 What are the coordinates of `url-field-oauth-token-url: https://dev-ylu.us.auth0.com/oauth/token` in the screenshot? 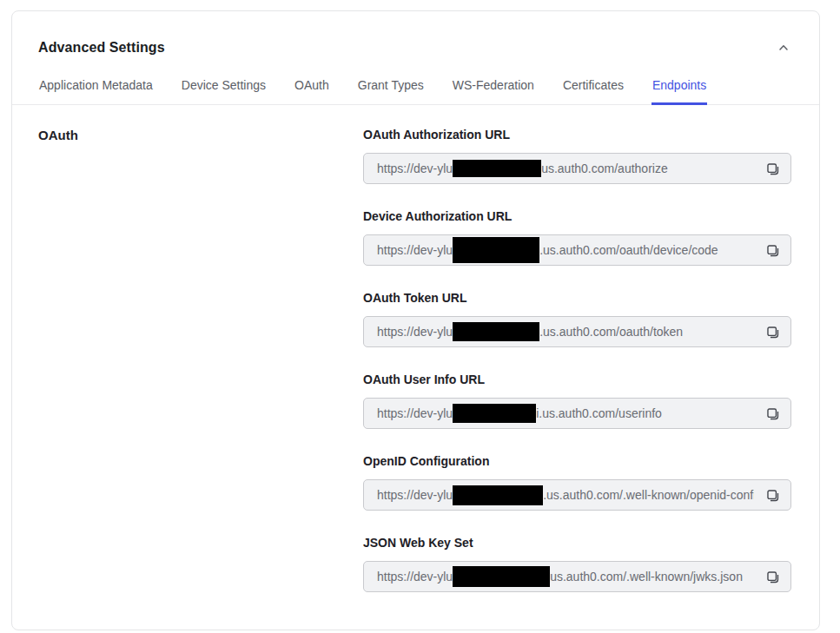 It's located at (577, 332).